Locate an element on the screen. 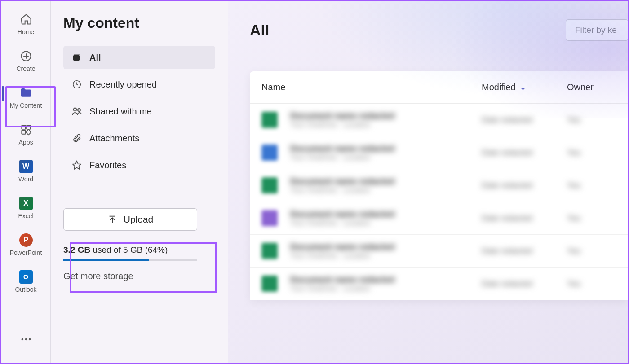  storage-fill is located at coordinates (106, 260).